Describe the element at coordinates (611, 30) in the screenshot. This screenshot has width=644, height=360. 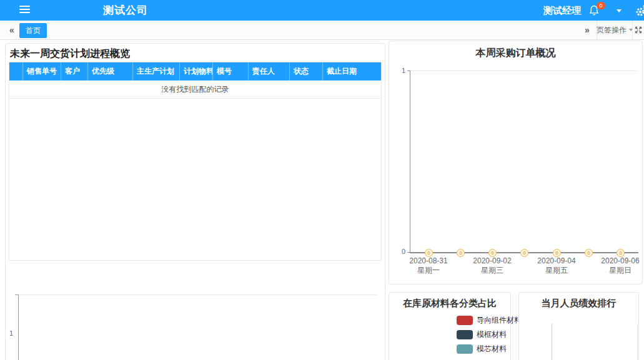
I see `tab-controls: » 页签操作` at that location.